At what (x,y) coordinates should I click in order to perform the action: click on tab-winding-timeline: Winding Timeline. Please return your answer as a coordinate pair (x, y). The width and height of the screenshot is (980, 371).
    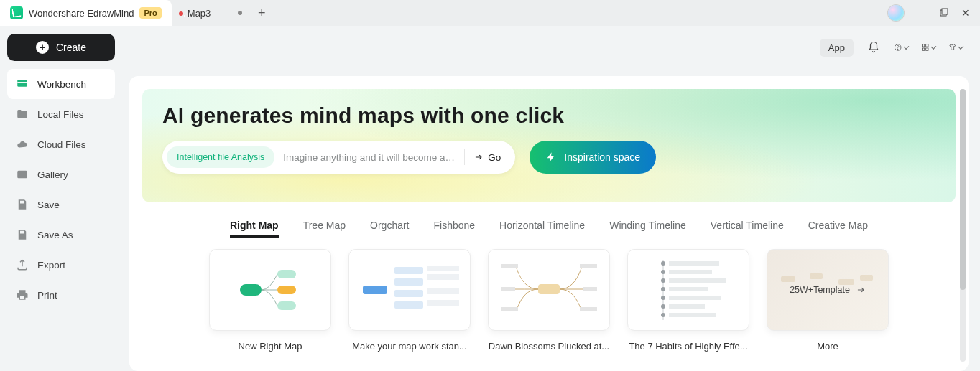
    Looking at the image, I should click on (648, 228).